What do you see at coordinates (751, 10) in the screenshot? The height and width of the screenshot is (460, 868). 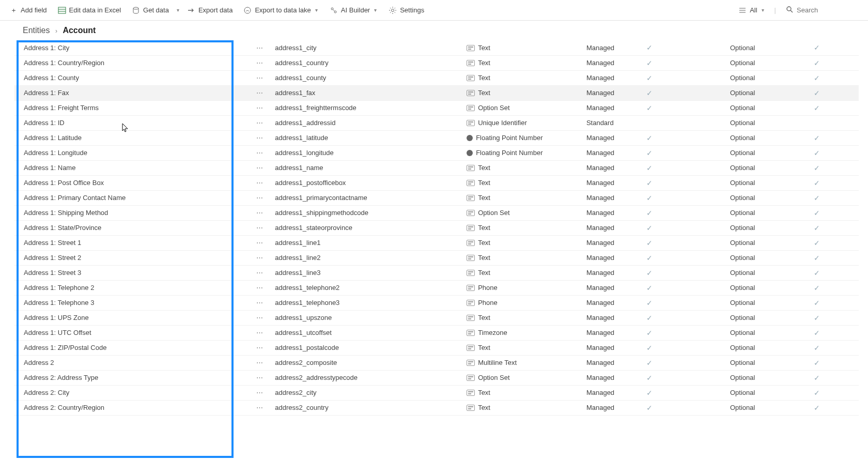 I see `view-filter-button: All ▾` at bounding box center [751, 10].